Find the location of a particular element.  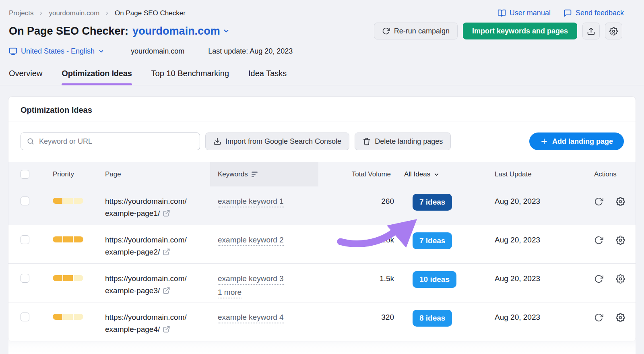

page-url: https://yourdomain.com/example-page4/ is located at coordinates (158, 321).